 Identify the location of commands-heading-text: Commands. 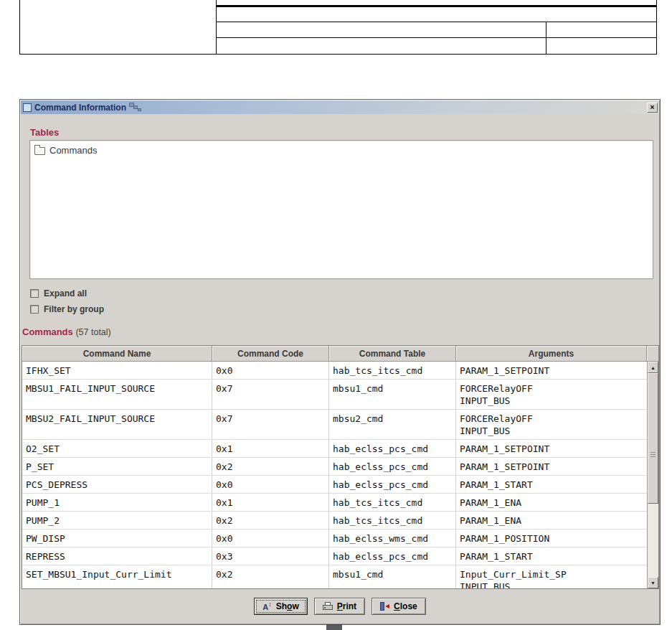
(47, 332).